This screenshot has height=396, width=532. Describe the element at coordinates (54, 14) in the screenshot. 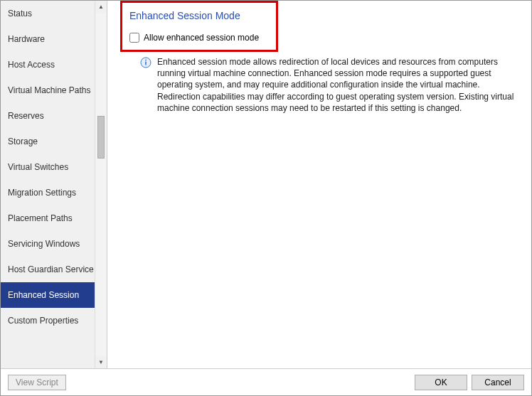

I see `sidebar-item-status: Status` at that location.